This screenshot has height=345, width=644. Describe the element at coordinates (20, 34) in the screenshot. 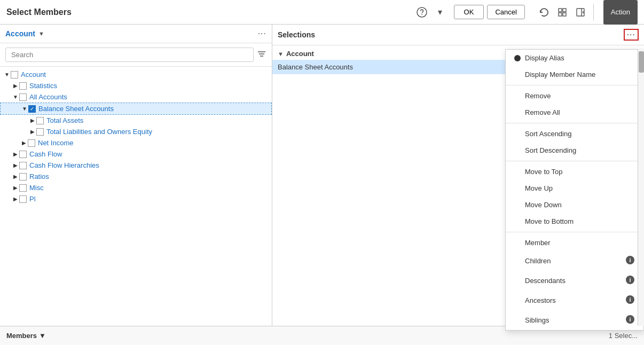

I see `left-panel-title: Account` at that location.